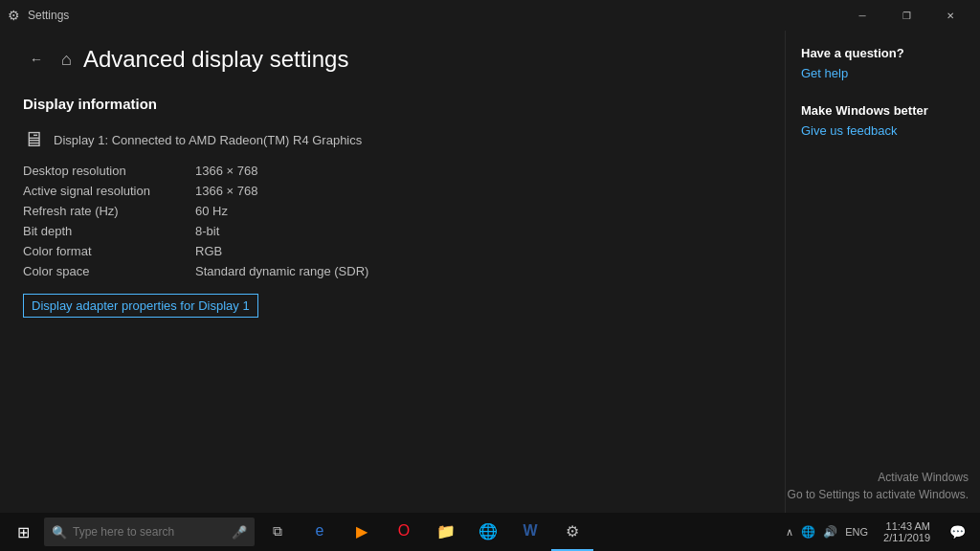  I want to click on info-value: RGB, so click(479, 251).